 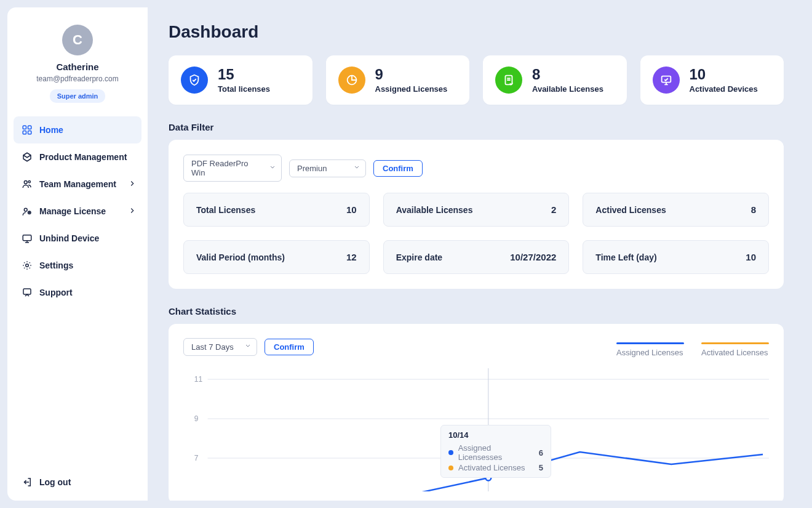 I want to click on nav: Home Product Management Team Management, so click(x=78, y=211).